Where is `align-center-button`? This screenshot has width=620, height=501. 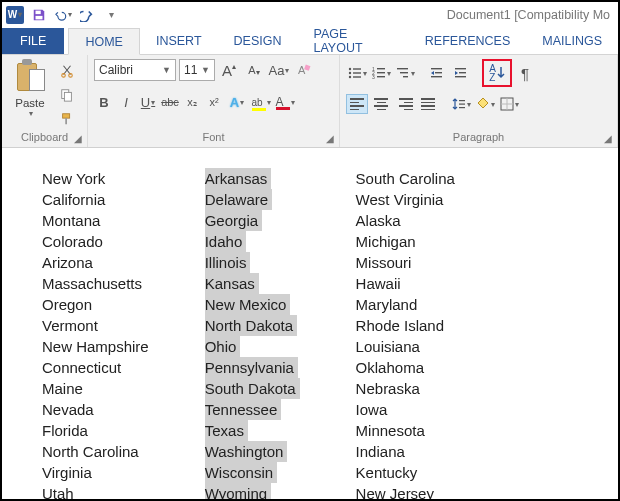
align-center-button is located at coordinates (381, 104).